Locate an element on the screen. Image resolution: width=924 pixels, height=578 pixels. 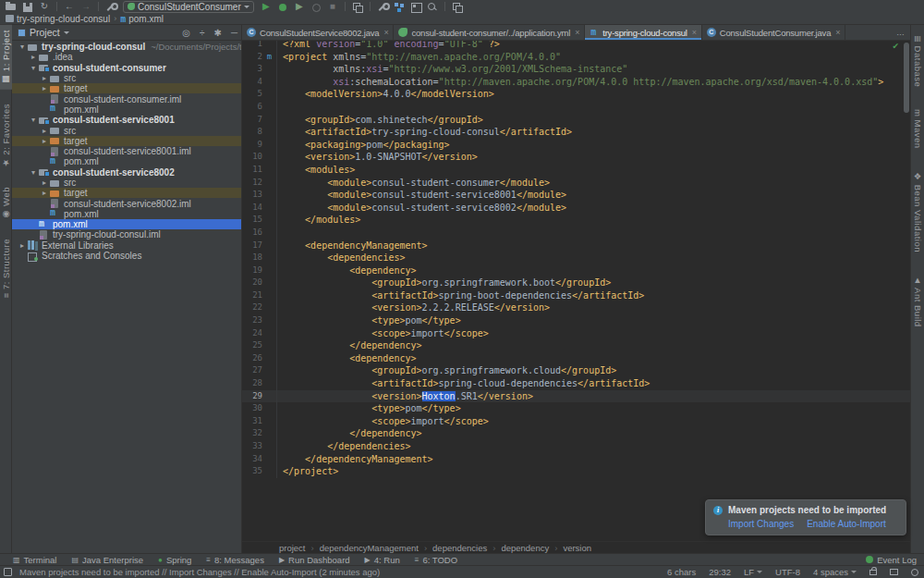
code-line: 3 xmlns:xsi="http://www.w3.org/2001/XMLS… is located at coordinates (577, 69).